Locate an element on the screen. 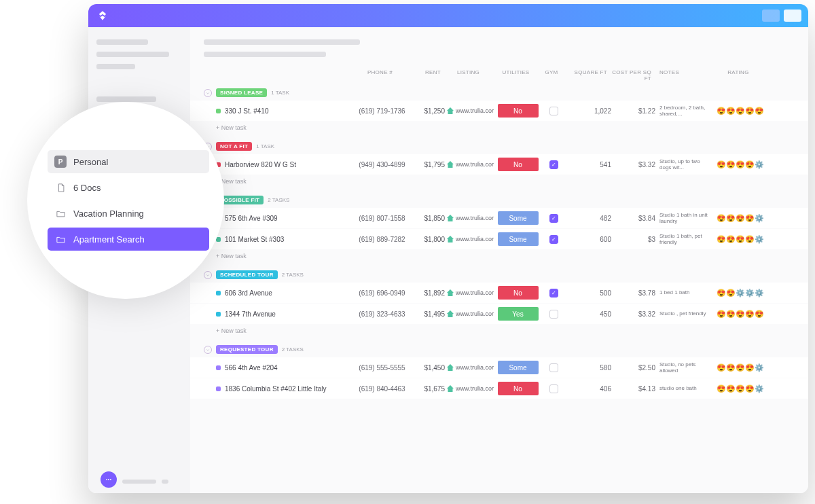  group-header: NOT A FIT 1 TASK is located at coordinates (499, 147).